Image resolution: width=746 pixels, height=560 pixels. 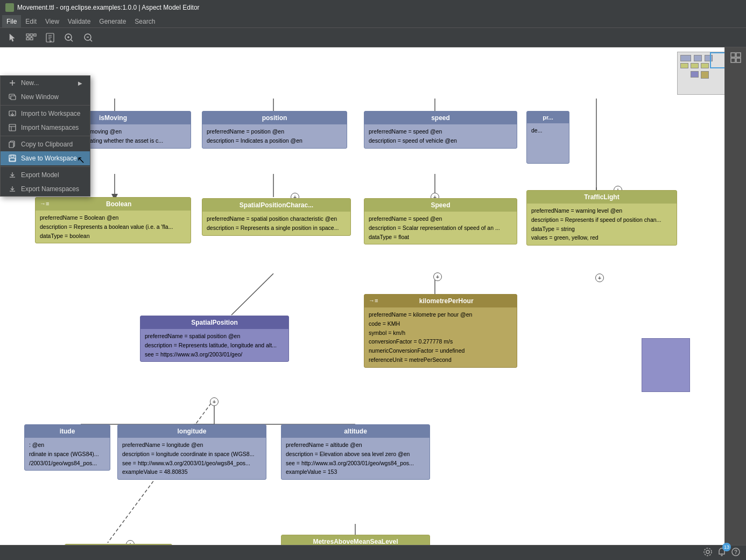 I want to click on menu-view: View, so click(x=52, y=22).